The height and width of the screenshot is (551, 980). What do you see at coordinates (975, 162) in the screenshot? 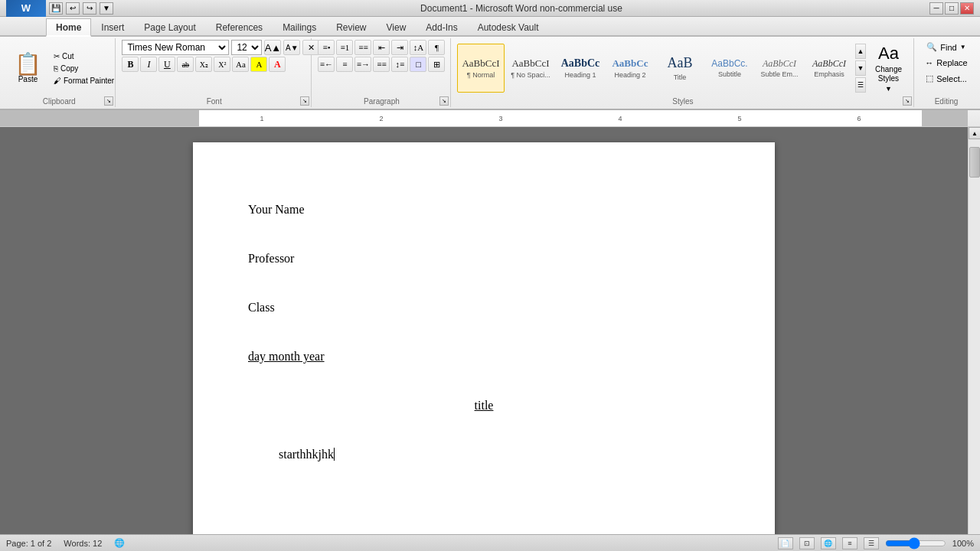
I see `scroll-thumb` at bounding box center [975, 162].